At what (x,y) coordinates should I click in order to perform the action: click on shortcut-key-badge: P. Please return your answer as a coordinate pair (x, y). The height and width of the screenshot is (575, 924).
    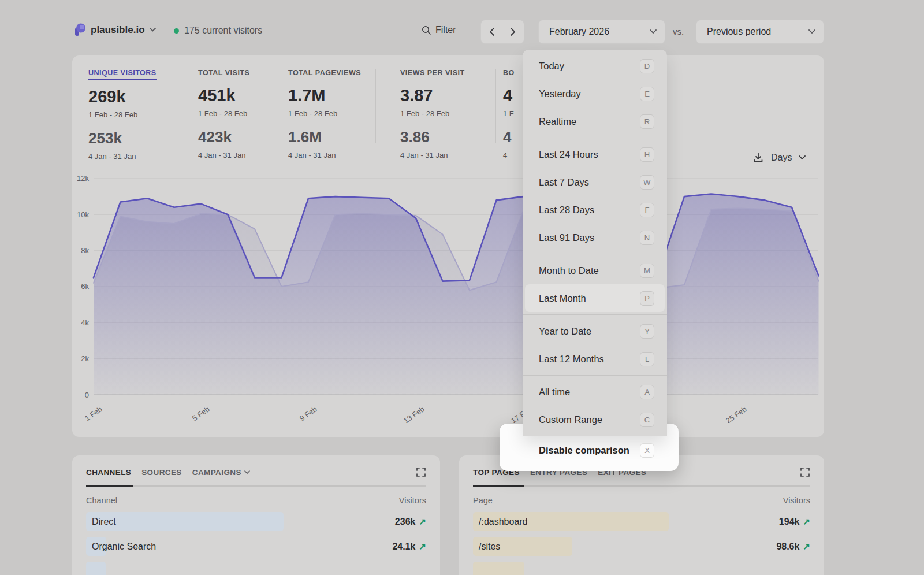
    Looking at the image, I should click on (647, 298).